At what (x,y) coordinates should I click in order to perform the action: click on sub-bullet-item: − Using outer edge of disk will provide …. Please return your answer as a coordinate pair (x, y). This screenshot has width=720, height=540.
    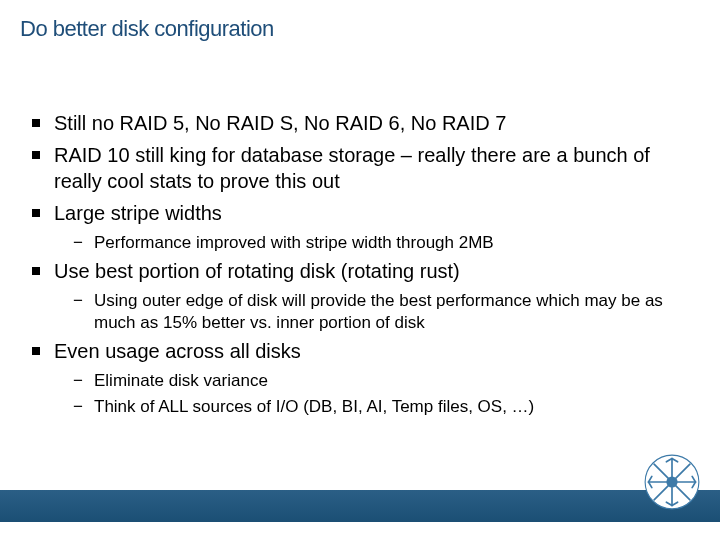
    Looking at the image, I should click on (379, 312).